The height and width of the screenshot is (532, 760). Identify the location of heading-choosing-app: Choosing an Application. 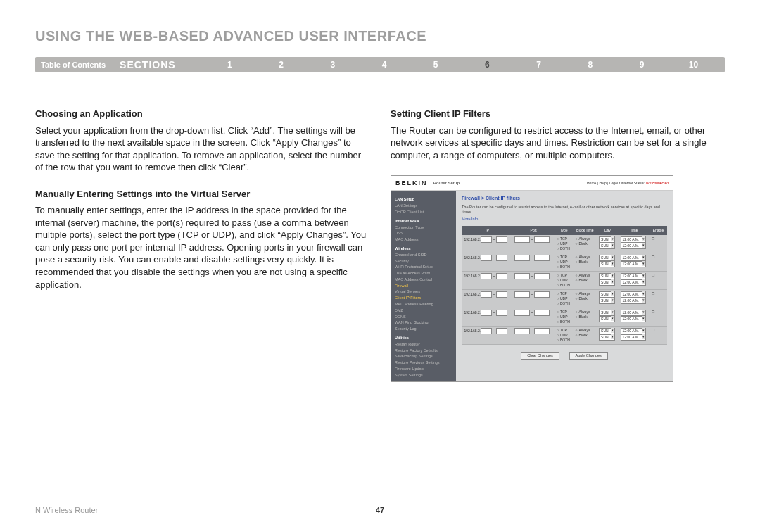
(203, 114).